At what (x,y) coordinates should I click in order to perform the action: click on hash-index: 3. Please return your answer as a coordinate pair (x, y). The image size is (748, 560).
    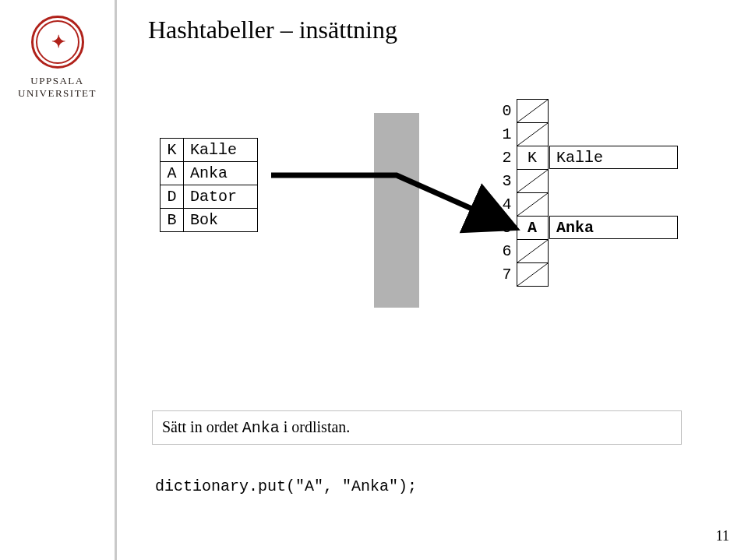
    Looking at the image, I should click on (506, 181).